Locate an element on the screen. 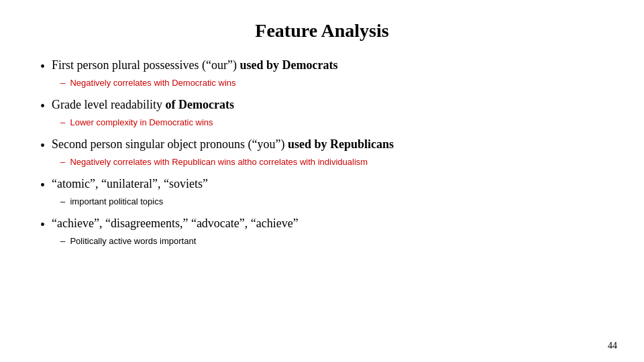 The image size is (644, 362). bullet-main-3: • Second person singular object pronouns… is located at coordinates (322, 145).